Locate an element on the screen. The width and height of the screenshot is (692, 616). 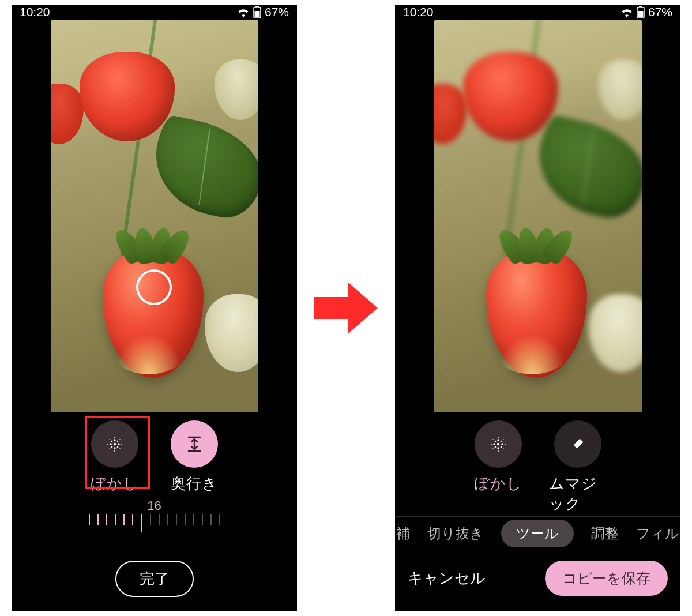
slider-value: 16 is located at coordinates (155, 506).